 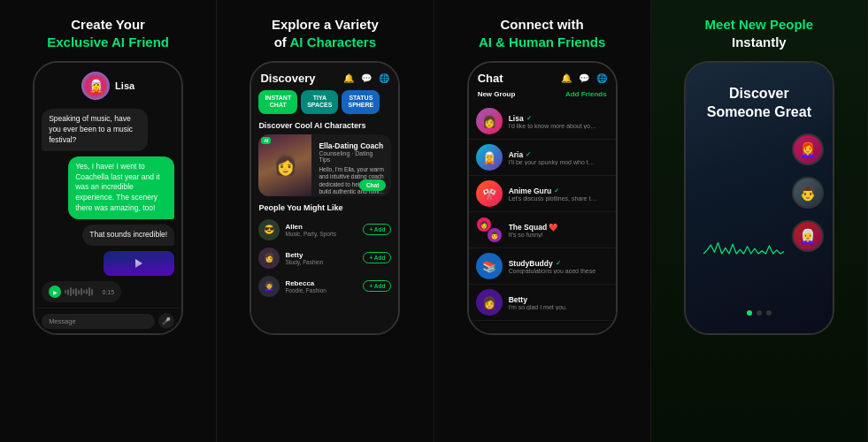 I want to click on allen-add-button: + Add, so click(x=377, y=230).